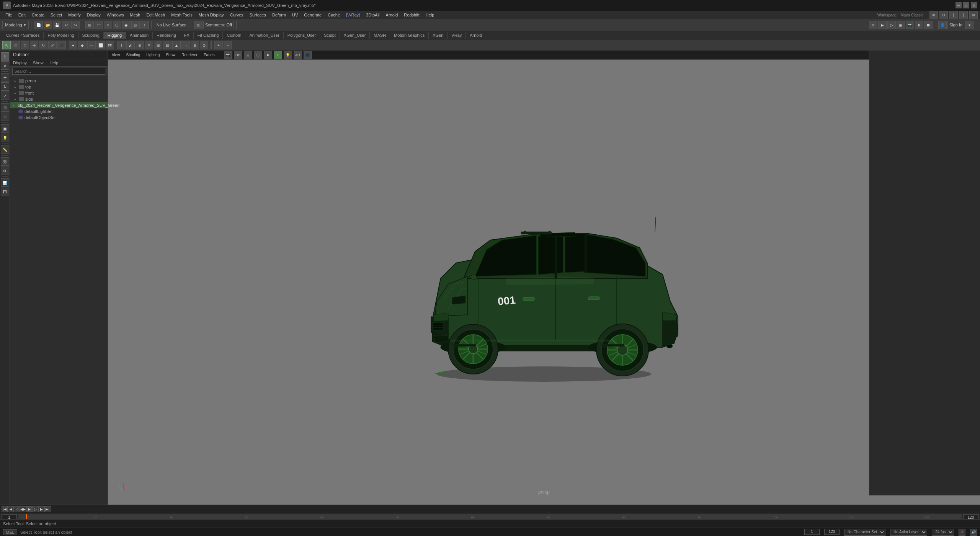  What do you see at coordinates (211, 15) in the screenshot?
I see `menu-mesh-display: Mesh Display` at bounding box center [211, 15].